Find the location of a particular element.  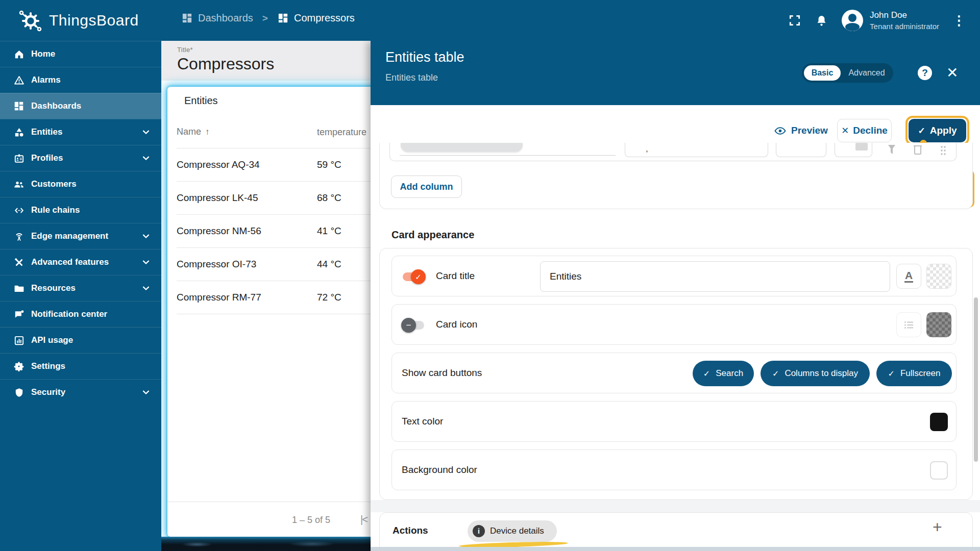

table-row: Compressor OI-73 44 °C is located at coordinates (269, 264).